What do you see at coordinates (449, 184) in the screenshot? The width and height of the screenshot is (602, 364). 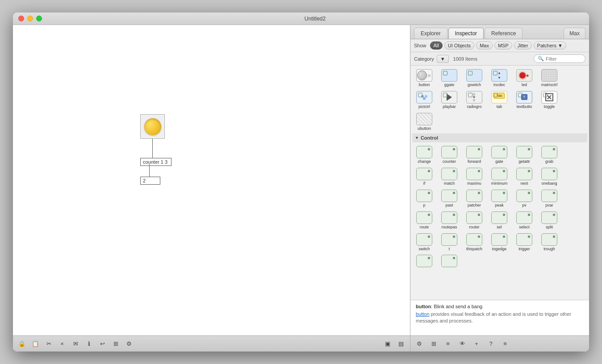 I see `ctrl-match-label: match` at bounding box center [449, 184].